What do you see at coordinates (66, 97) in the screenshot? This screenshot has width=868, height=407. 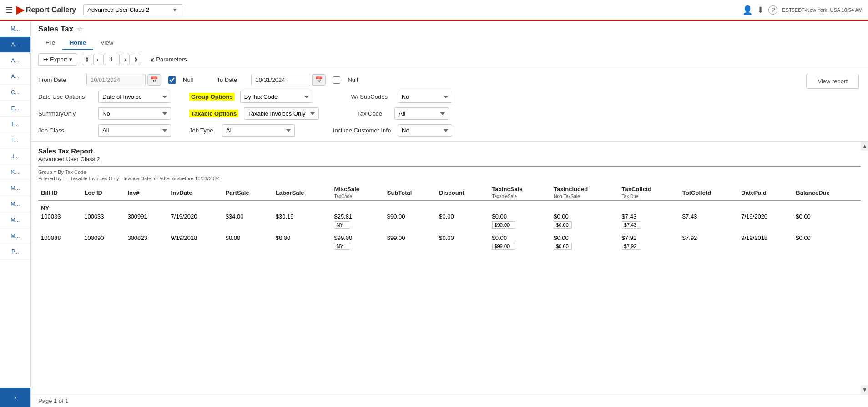 I see `date-use-label: Date Use Options` at bounding box center [66, 97].